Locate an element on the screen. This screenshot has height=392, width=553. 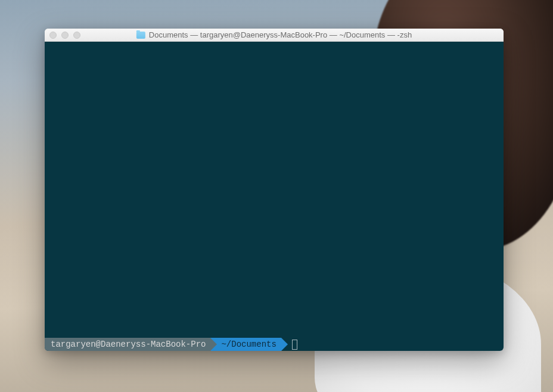
prompt-user-host-segment: targaryen@Daeneryss-MacBook-Pro is located at coordinates (128, 344).